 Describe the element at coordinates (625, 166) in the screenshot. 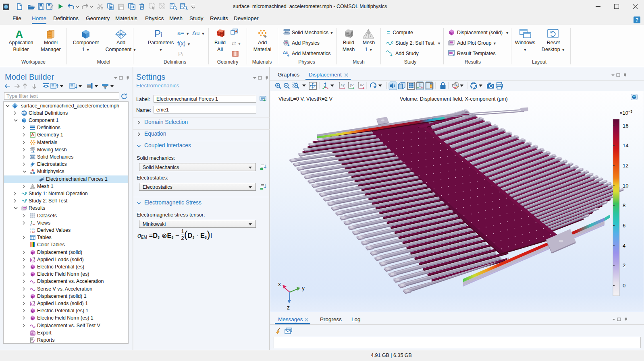

I see `svg-text: 12` at that location.